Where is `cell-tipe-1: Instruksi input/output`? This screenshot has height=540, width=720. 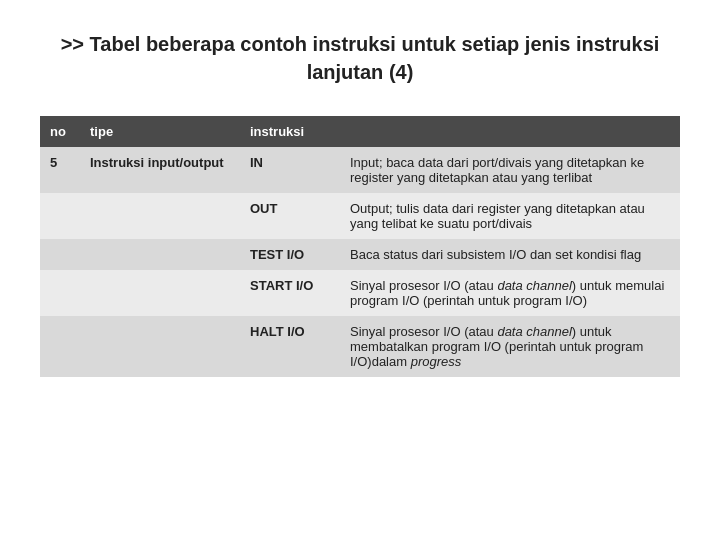
cell-tipe-1: Instruksi input/output is located at coordinates (160, 170).